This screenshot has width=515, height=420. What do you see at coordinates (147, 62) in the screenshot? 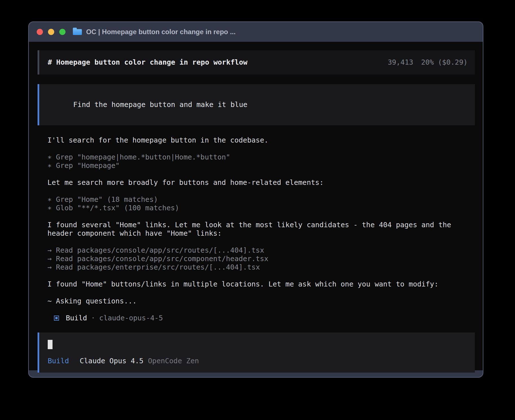
I see `session-title: # Homepage button color change in repo w…` at bounding box center [147, 62].